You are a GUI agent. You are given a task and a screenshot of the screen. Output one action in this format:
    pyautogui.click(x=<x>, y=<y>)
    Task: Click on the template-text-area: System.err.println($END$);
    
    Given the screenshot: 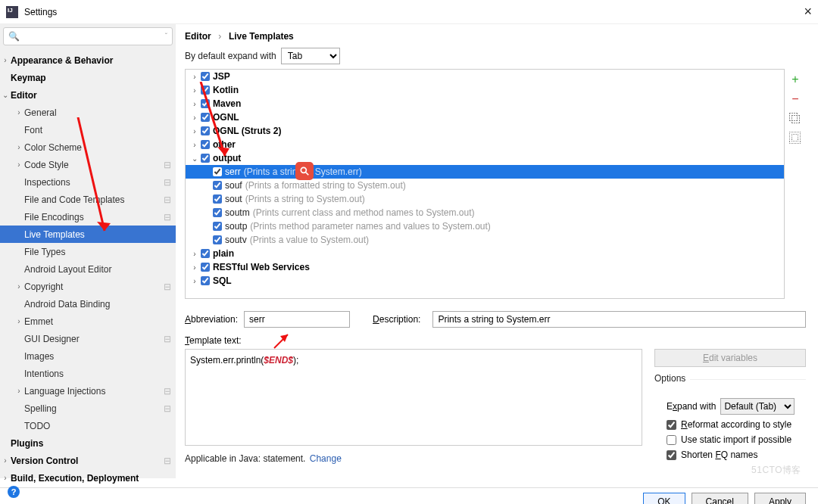 What is the action you would take?
    pyautogui.click(x=414, y=397)
    